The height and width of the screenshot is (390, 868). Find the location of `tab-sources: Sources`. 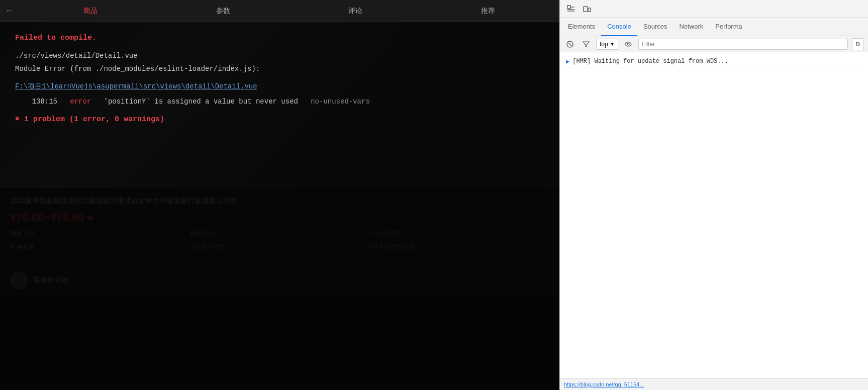

tab-sources: Sources is located at coordinates (655, 27).